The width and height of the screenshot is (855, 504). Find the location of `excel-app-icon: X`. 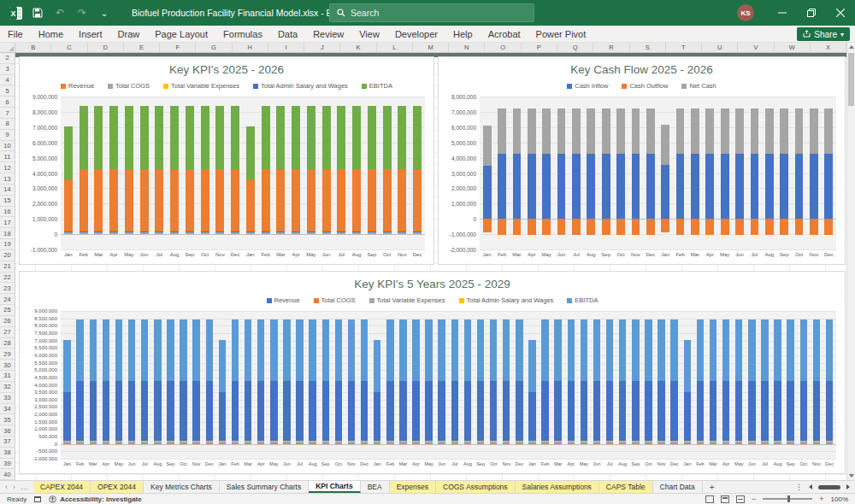

excel-app-icon: X is located at coordinates (15, 13).